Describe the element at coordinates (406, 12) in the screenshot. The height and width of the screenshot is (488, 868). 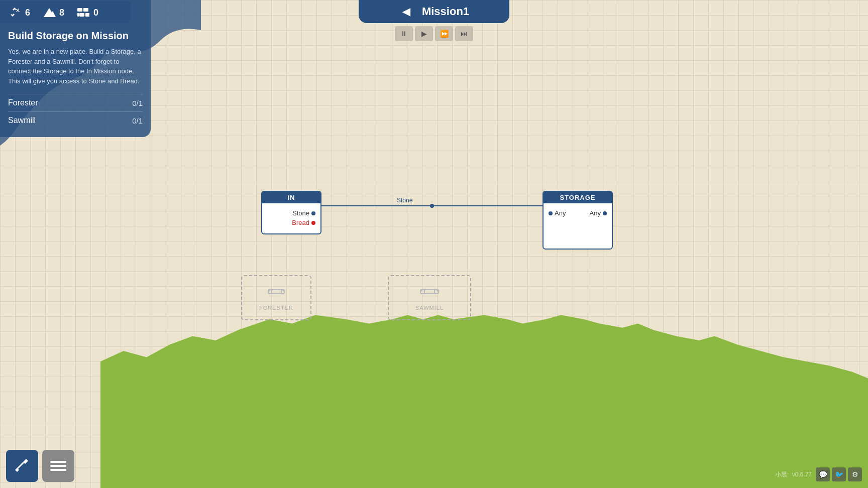
I see `back-button: ◀` at that location.